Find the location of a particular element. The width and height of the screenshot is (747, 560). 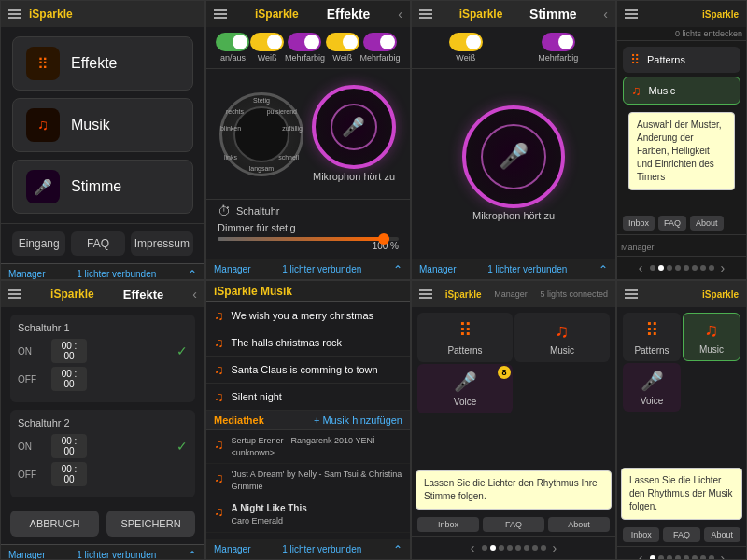

p8-music-item: ♫ Music is located at coordinates (712, 337).